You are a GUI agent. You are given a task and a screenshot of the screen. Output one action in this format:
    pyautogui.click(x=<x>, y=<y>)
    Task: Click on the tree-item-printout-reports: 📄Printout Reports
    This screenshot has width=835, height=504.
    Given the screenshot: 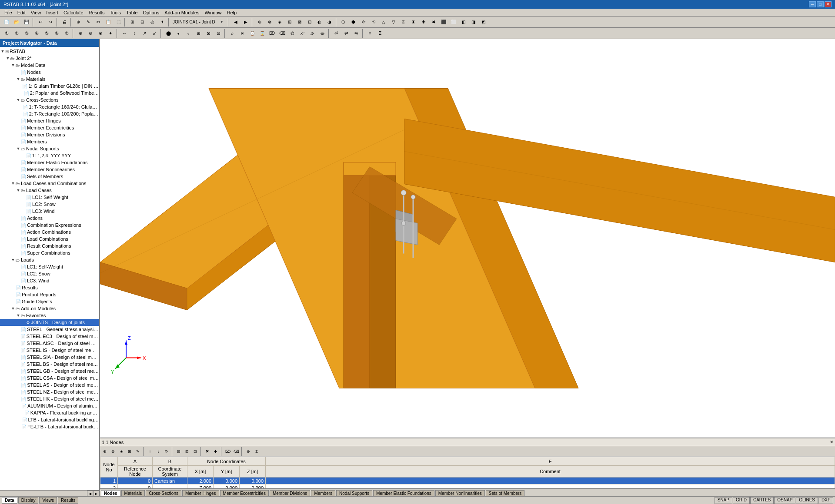 What is the action you would take?
    pyautogui.click(x=50, y=295)
    